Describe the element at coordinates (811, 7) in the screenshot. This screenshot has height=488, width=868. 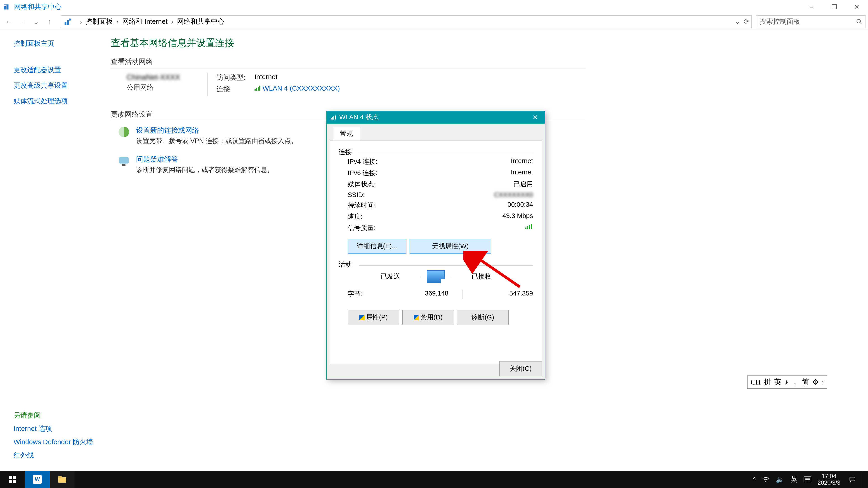
I see `minimize-button: –` at that location.